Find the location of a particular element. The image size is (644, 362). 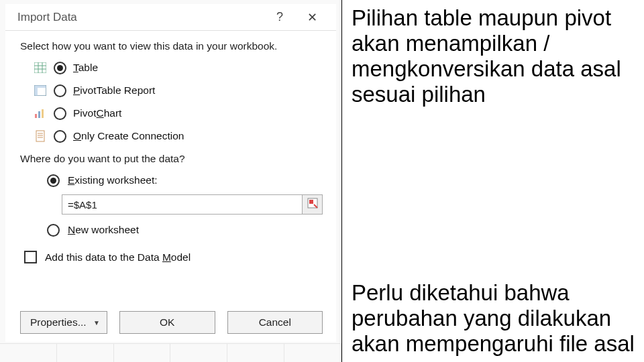

option-only-connection: Only Create Connection is located at coordinates (172, 136).